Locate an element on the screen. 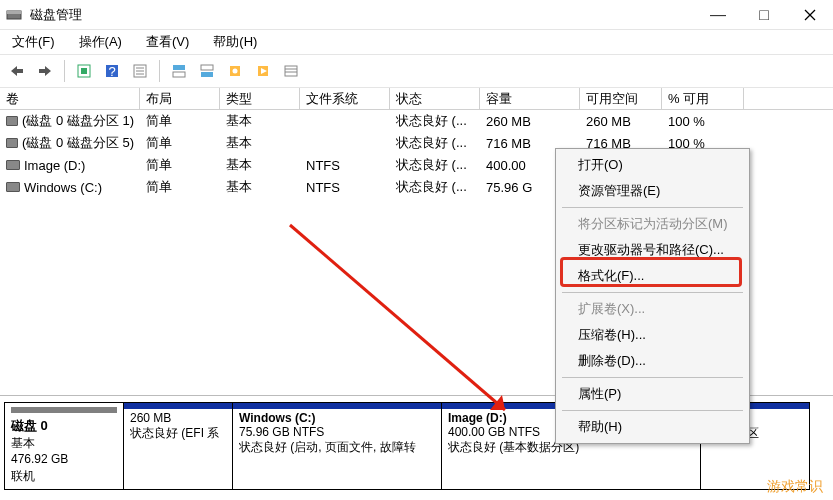 The image size is (833, 500). volume-block: Windows (C:) 75.96 GB NTFS 状态良好 (启动, 页面文… is located at coordinates (337, 446).